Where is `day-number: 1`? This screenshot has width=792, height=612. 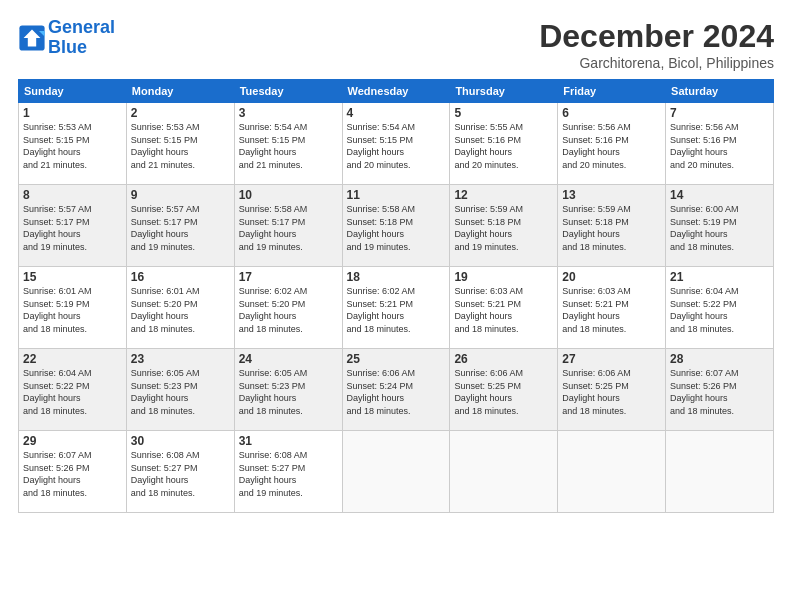 day-number: 1 is located at coordinates (72, 113).